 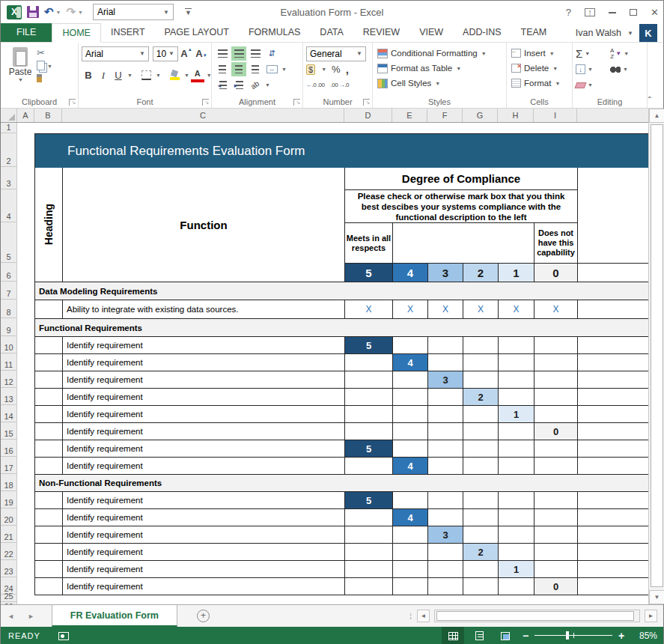 What do you see at coordinates (617, 33) in the screenshot?
I see `account-area: Ivan Walsh ▼ K` at bounding box center [617, 33].